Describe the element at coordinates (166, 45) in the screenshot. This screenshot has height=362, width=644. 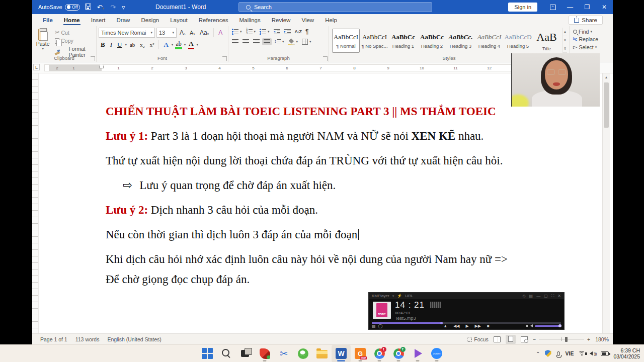
I see `text-effects-button: A` at that location.